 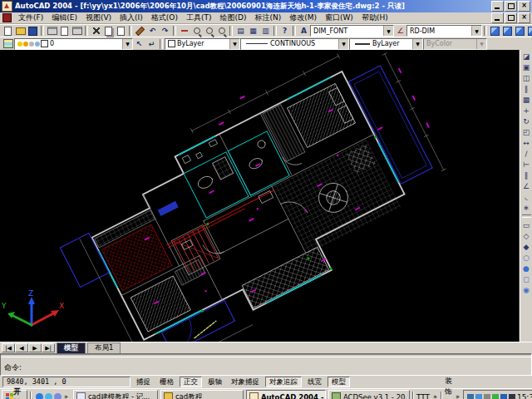 What do you see at coordinates (525, 396) in the screenshot?
I see `clock: 15:35` at bounding box center [525, 396].